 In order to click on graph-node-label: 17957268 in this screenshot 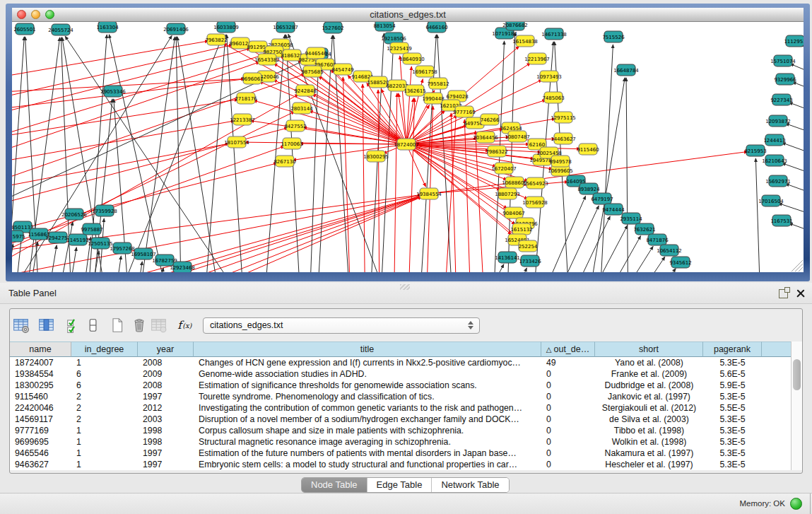, I will do `click(122, 249)`.